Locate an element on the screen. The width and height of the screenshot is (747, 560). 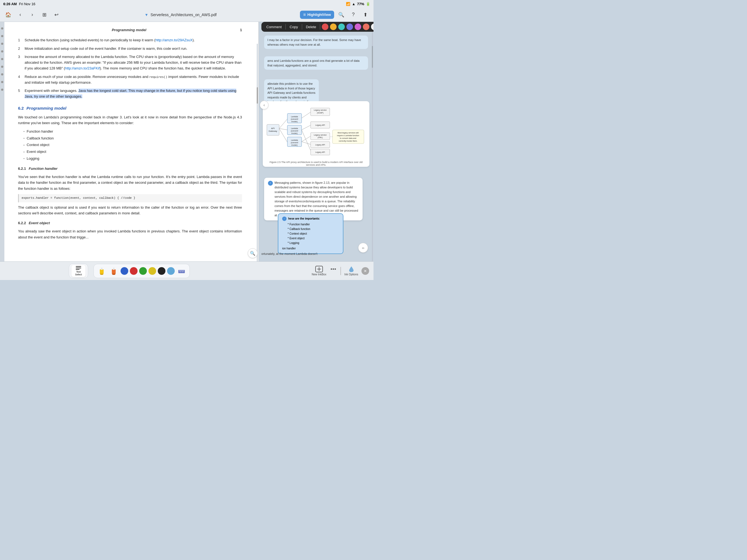
list-card-title: hese are the importants: is located at coordinates (304, 219).